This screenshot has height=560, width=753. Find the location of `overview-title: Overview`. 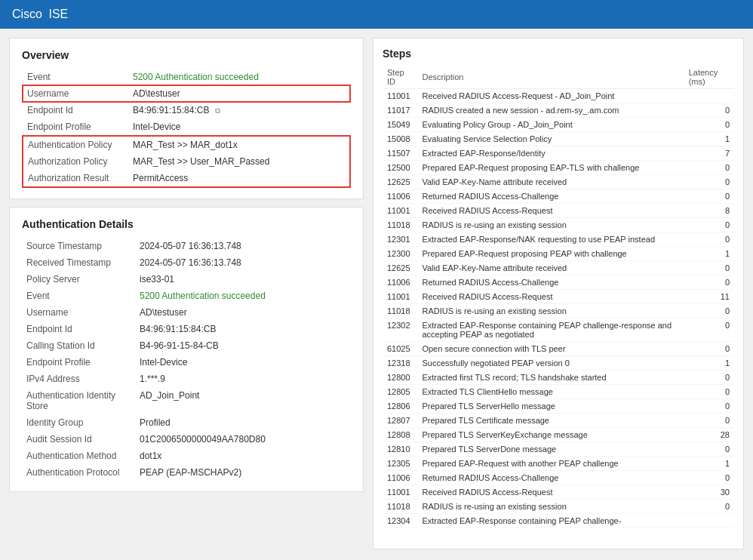

overview-title: Overview is located at coordinates (186, 55).